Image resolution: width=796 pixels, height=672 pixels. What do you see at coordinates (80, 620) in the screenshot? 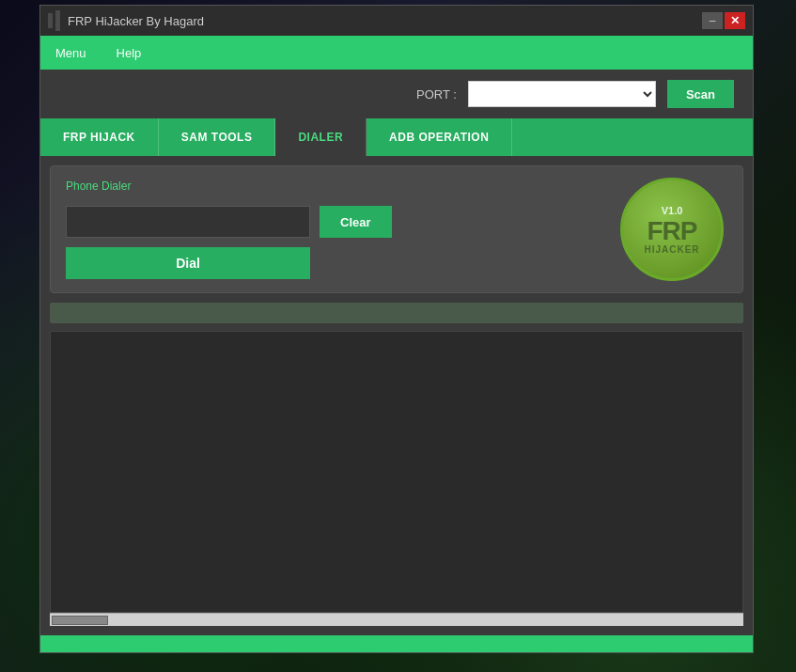
I see `scrollbar-thumb` at bounding box center [80, 620].